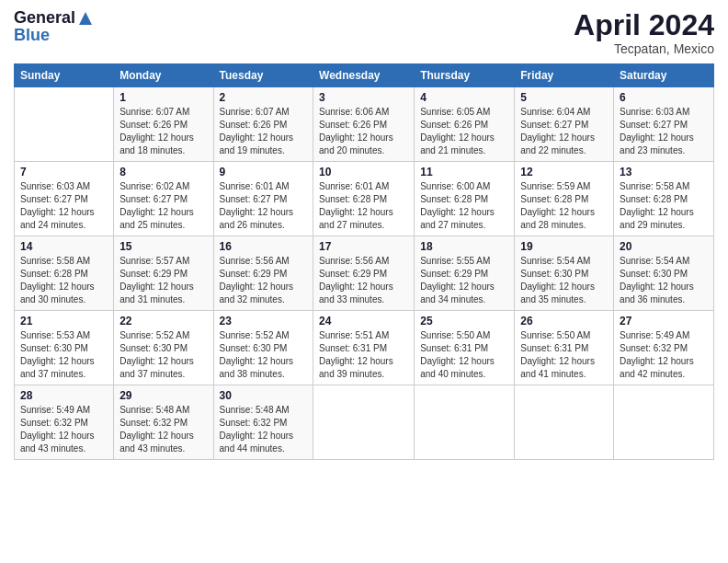 The height and width of the screenshot is (563, 728). I want to click on day-cell: 6 Sunrise: 6:03 AMSunset: 6:27 PMDayligh…, so click(664, 125).